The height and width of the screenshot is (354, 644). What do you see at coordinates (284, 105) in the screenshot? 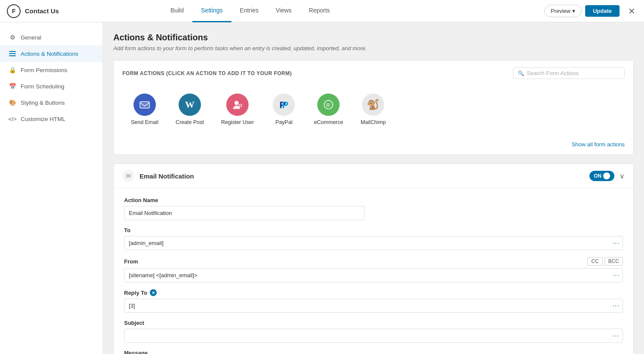
I see `paypal-icon: P P` at bounding box center [284, 105].